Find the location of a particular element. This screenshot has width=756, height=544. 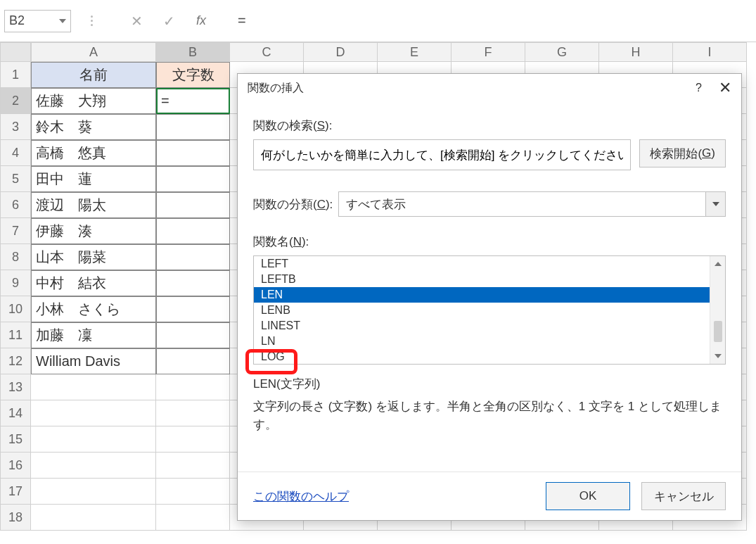

formula-buttons: ✕ ✓ fx is located at coordinates (169, 21).